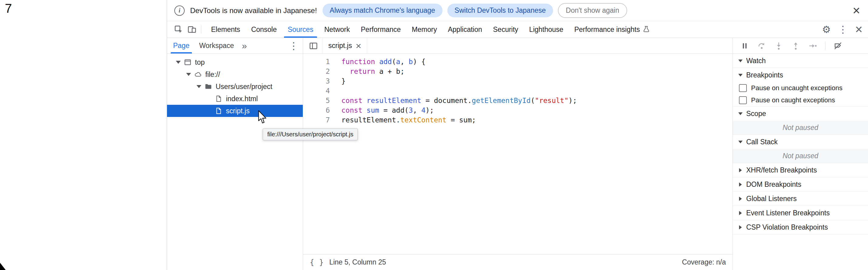  Describe the element at coordinates (801, 142) in the screenshot. I see `section-header-call-stack: Call Stack` at that location.